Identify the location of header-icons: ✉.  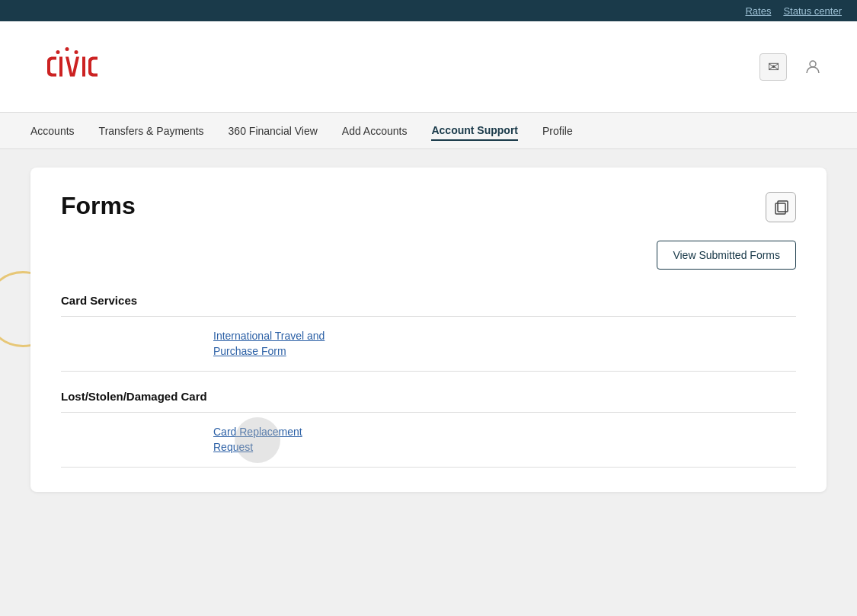
(793, 67).